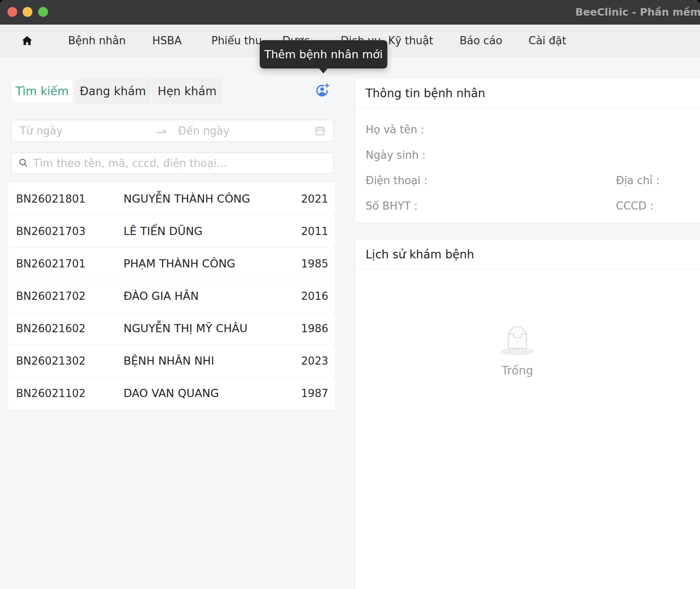 This screenshot has width=700, height=589. What do you see at coordinates (315, 361) in the screenshot?
I see `patient-birth-year: 2023` at bounding box center [315, 361].